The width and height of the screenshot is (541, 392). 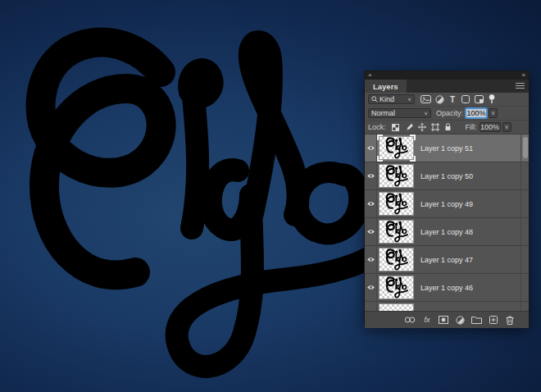 What do you see at coordinates (447, 148) in the screenshot?
I see `layer-name-label: Layer 1 copy 51` at bounding box center [447, 148].